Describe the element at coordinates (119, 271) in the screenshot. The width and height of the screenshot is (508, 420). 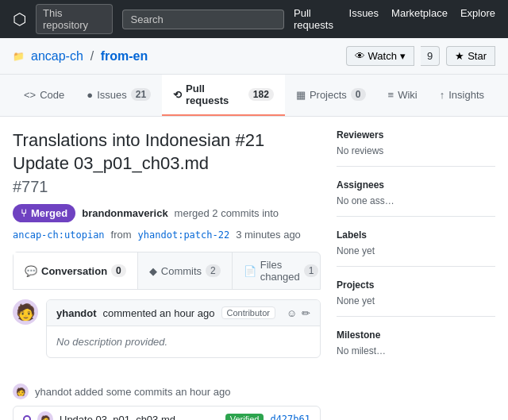
I see `conversation-count: 0` at that location.